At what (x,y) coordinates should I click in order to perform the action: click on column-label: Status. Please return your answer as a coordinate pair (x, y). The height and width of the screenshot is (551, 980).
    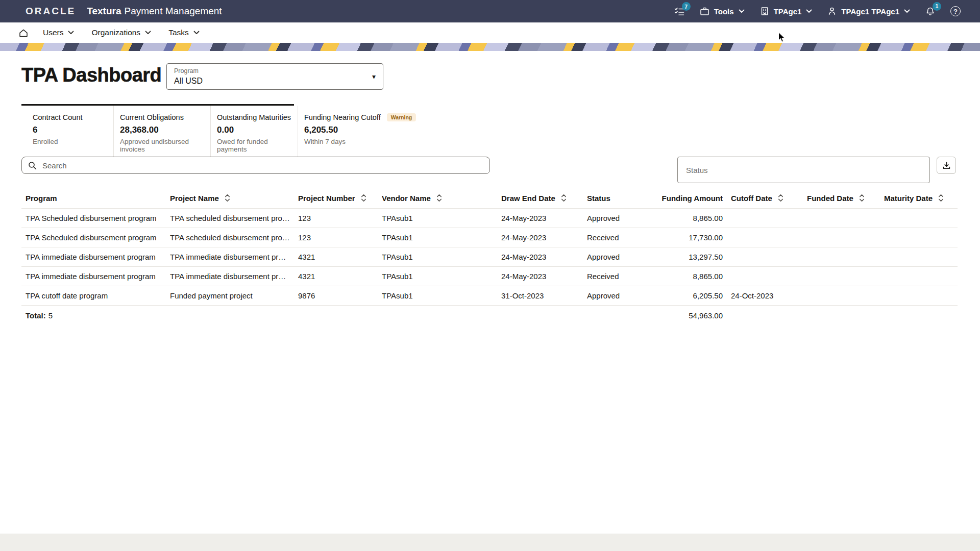
    Looking at the image, I should click on (599, 198).